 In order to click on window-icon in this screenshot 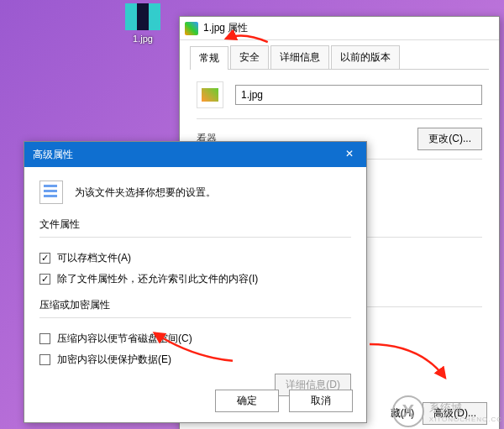, I will do `click(192, 29)`.